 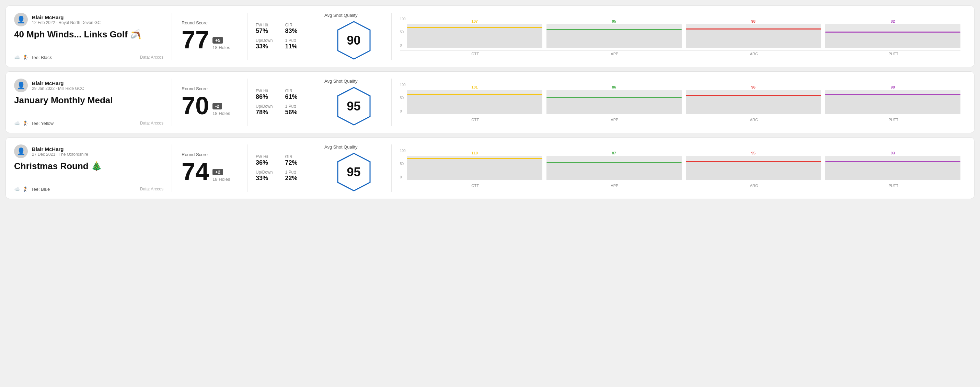 I want to click on bar-value-putt: 82, so click(x=892, y=21).